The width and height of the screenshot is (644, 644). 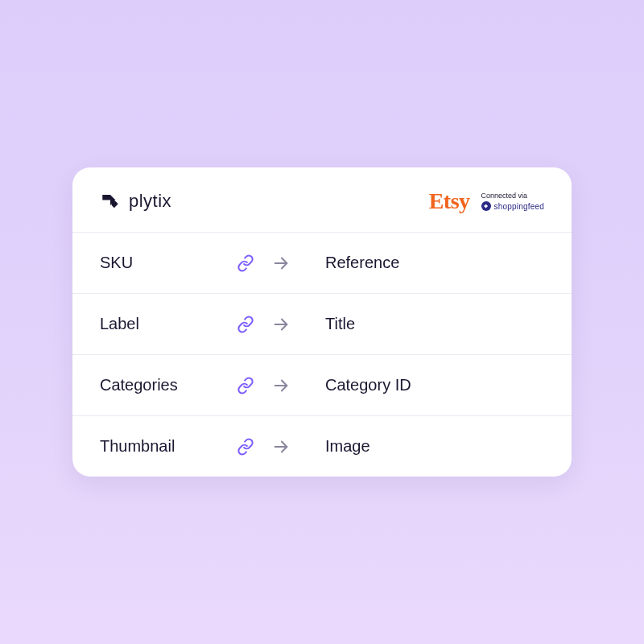 I want to click on target-field-label: Reference, so click(x=435, y=262).